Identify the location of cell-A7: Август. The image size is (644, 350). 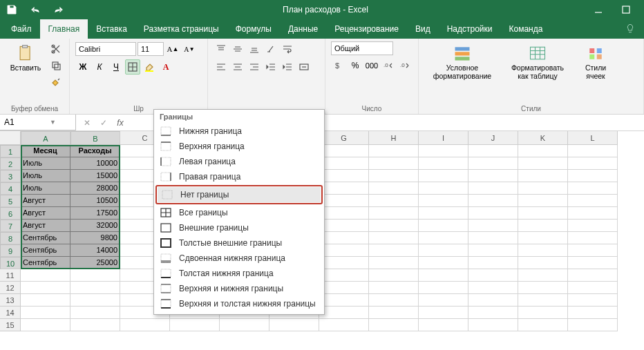
(46, 226).